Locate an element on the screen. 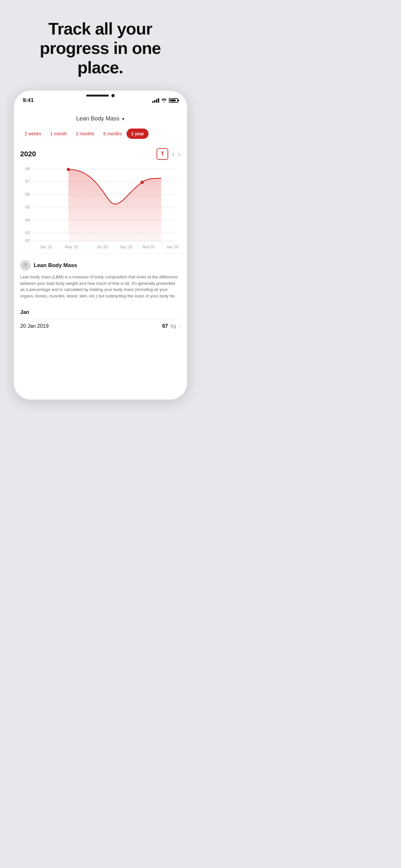 This screenshot has width=401, height=868. log-value-row: 67 kg › is located at coordinates (171, 326).